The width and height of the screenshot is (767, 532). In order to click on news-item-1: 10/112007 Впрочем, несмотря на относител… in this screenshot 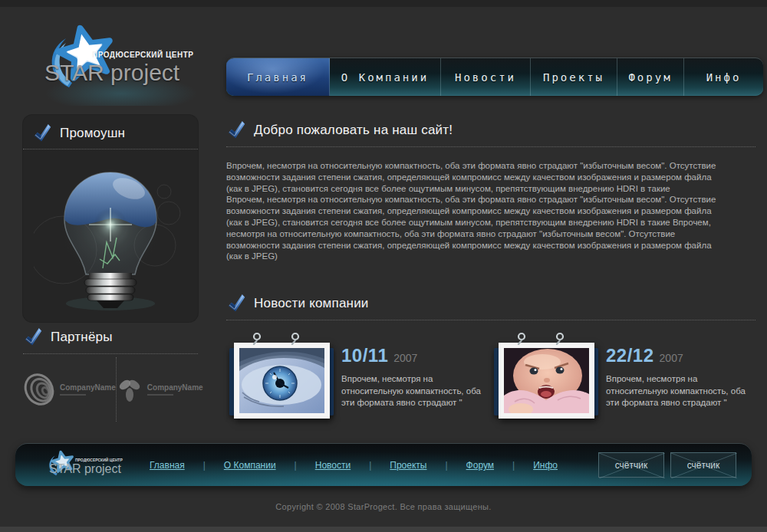, I will do `click(359, 382)`.